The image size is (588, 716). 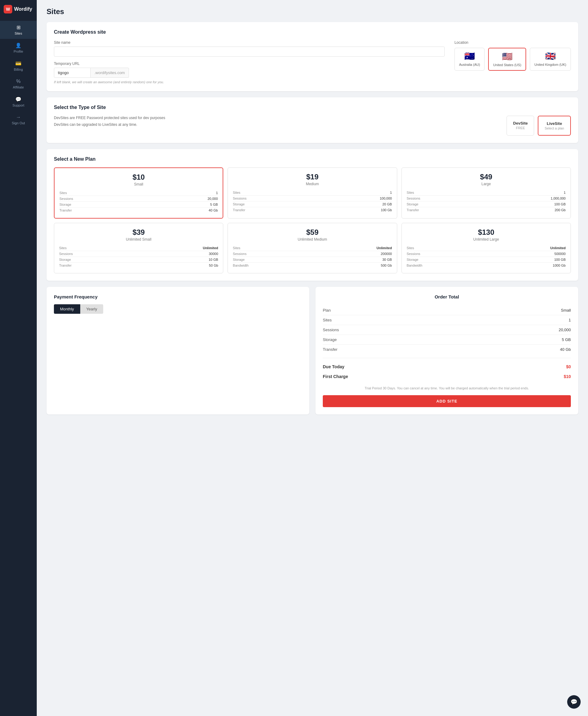 What do you see at coordinates (330, 349) in the screenshot?
I see `order-row-label: Transfer` at bounding box center [330, 349].